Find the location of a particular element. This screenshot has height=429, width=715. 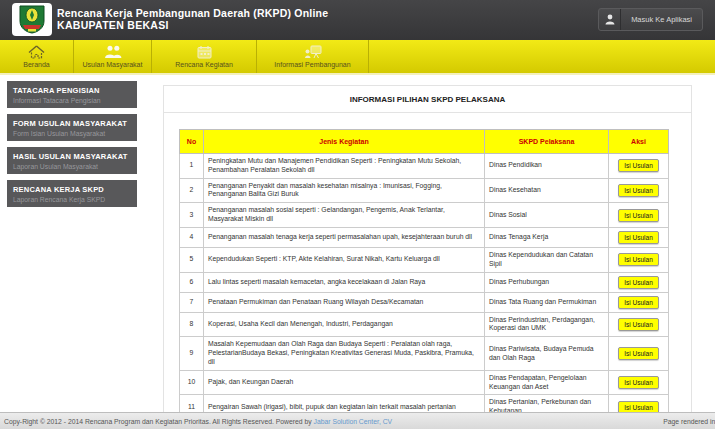

nav-label-rencana-kegiatan: Rencana Kegiatan is located at coordinates (204, 64).